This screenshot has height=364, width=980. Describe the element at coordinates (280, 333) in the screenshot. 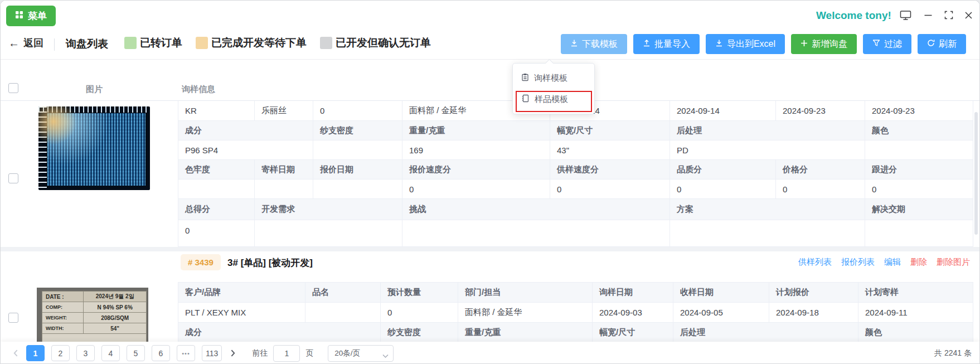

I see `label-composition: 成分` at that location.